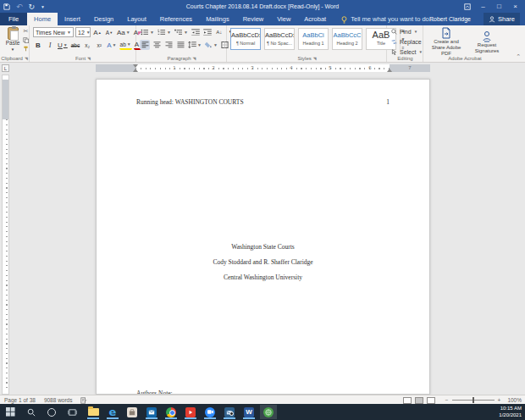 The image size is (525, 420). What do you see at coordinates (135, 70) in the screenshot?
I see `hanging-indent-marker` at bounding box center [135, 70].